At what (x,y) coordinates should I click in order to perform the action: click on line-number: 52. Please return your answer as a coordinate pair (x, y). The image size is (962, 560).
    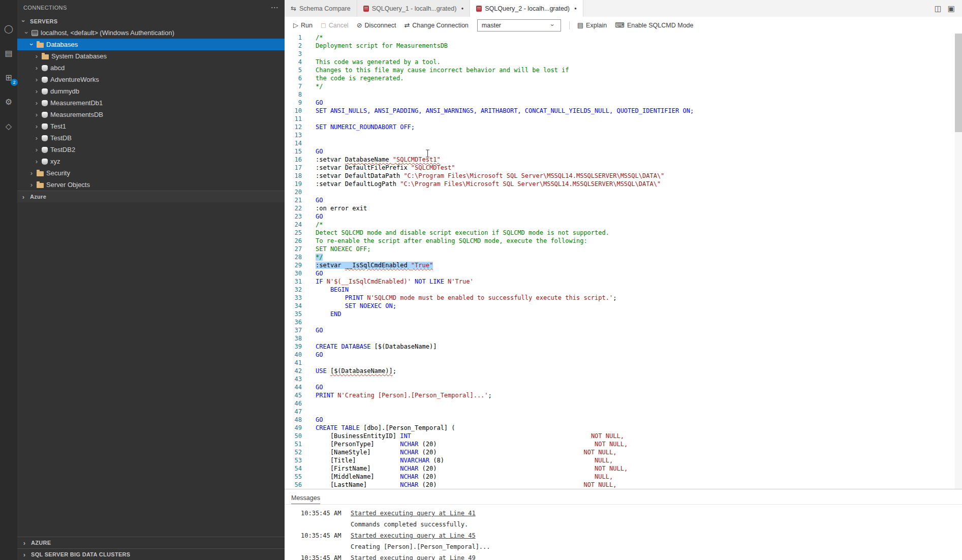
    Looking at the image, I should click on (293, 452).